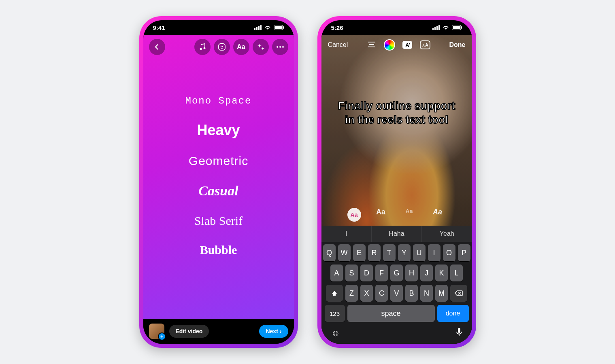  I want to click on status-bar: 9:41, so click(219, 28).